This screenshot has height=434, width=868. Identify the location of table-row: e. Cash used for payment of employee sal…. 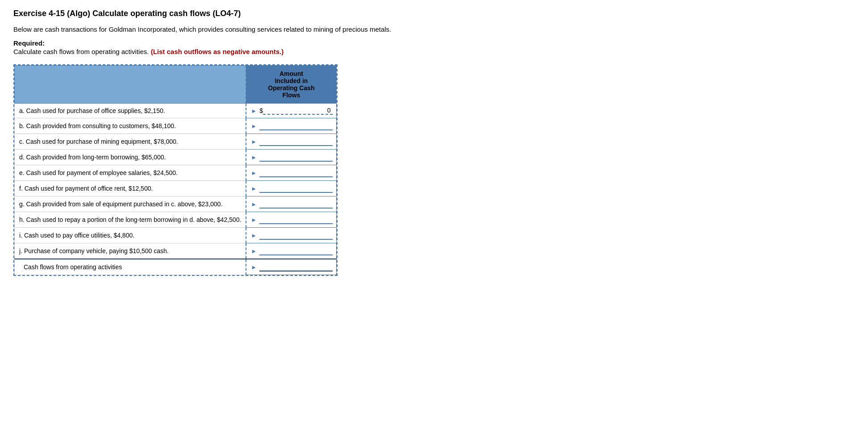
(176, 173).